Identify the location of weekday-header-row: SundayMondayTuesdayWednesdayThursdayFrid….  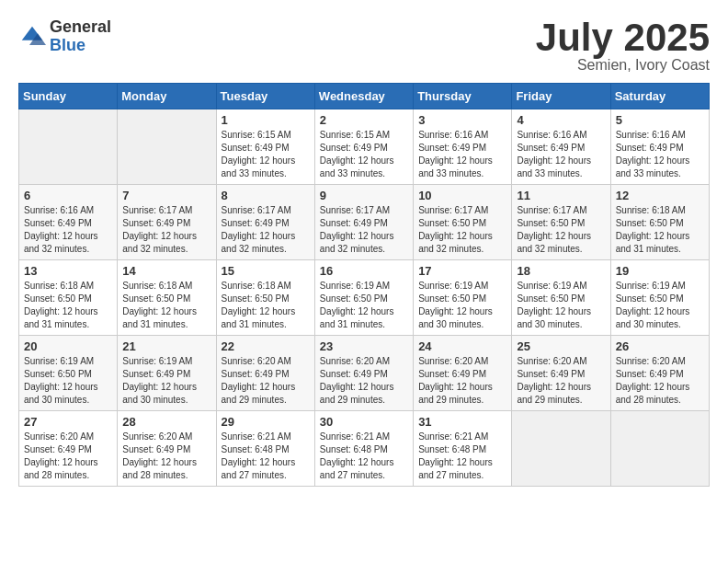
(364, 97).